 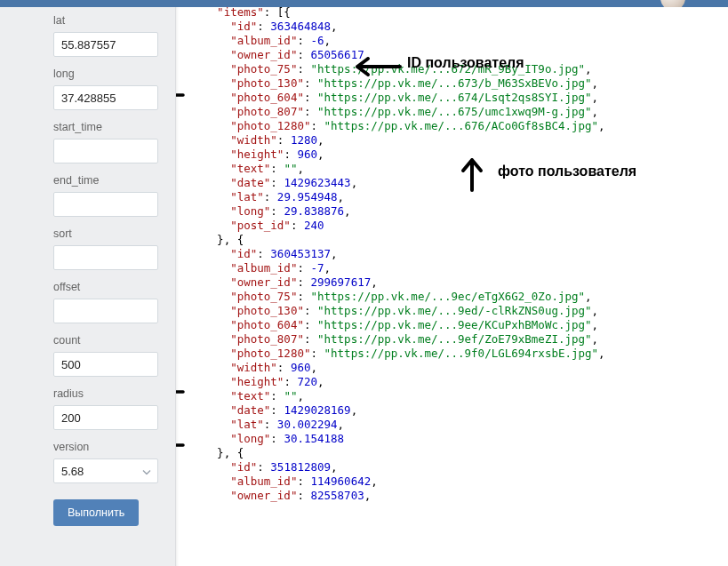 I want to click on label-start-time: start_time, so click(x=108, y=127).